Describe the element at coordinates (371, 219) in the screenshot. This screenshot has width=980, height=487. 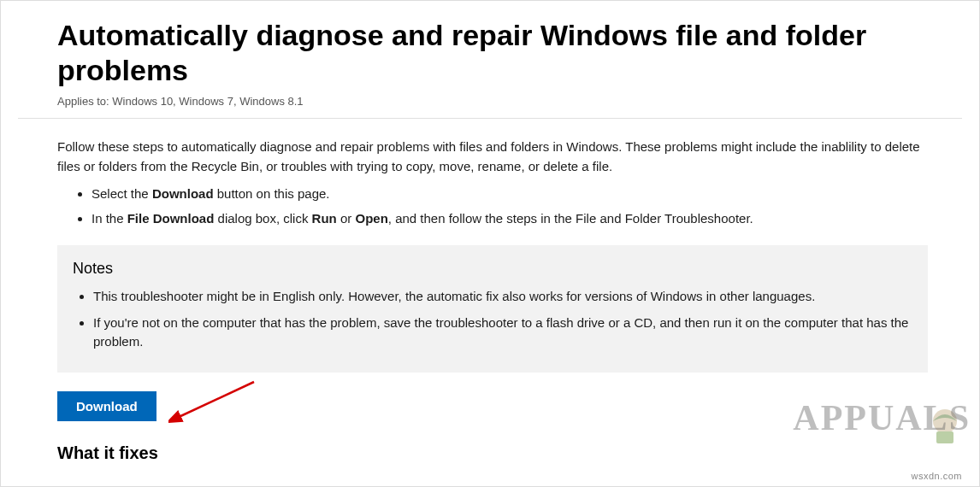
I see `text-bold: Open` at that location.